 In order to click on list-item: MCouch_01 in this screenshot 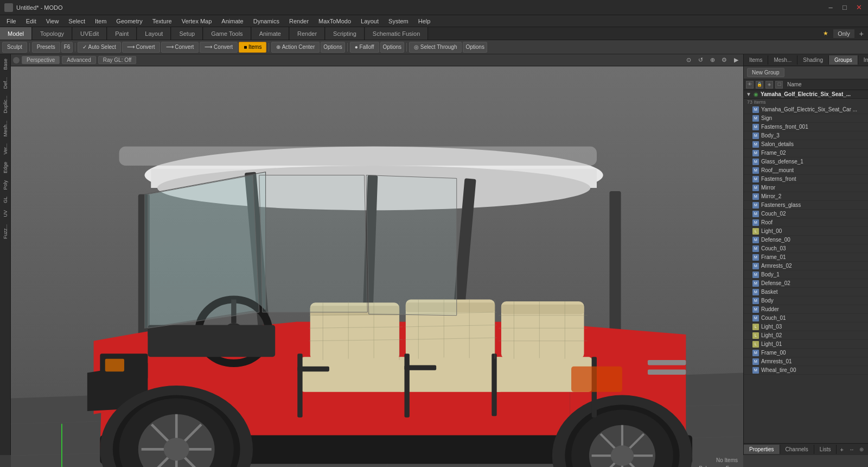, I will do `click(806, 318)`.